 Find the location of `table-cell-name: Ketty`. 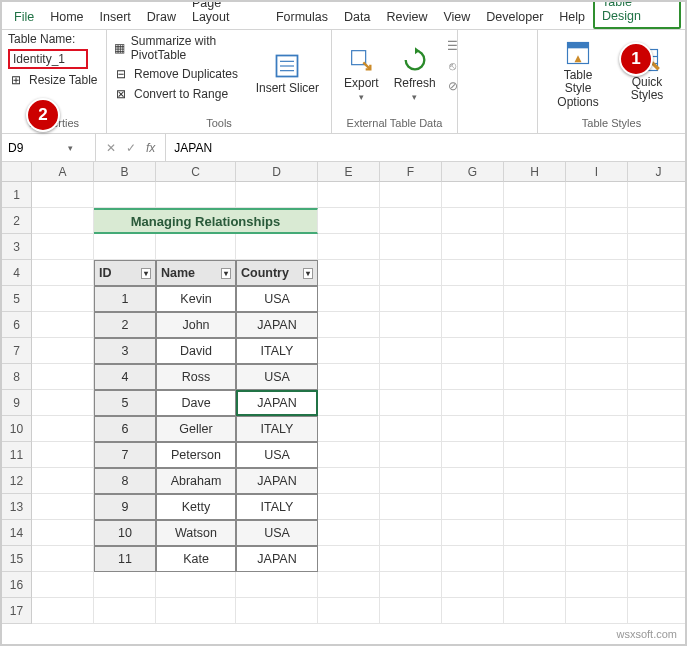

table-cell-name: Ketty is located at coordinates (196, 507).